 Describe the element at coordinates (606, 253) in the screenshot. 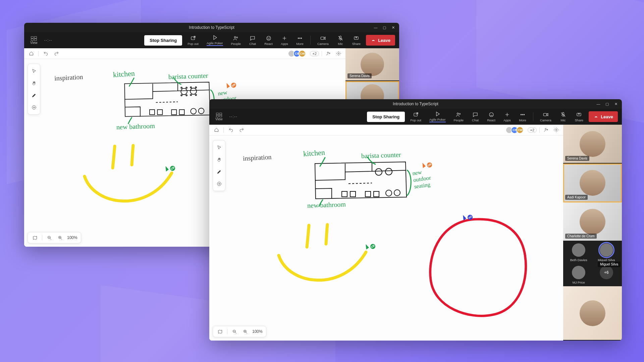

I see `participant-small: Miguel Silva` at that location.